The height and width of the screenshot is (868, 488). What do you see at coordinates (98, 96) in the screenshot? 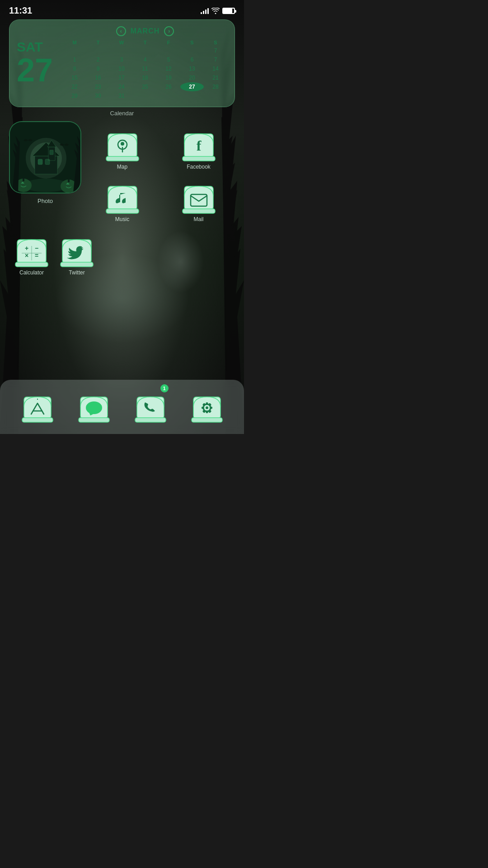
I see `cal-day-30: 30` at bounding box center [98, 96].